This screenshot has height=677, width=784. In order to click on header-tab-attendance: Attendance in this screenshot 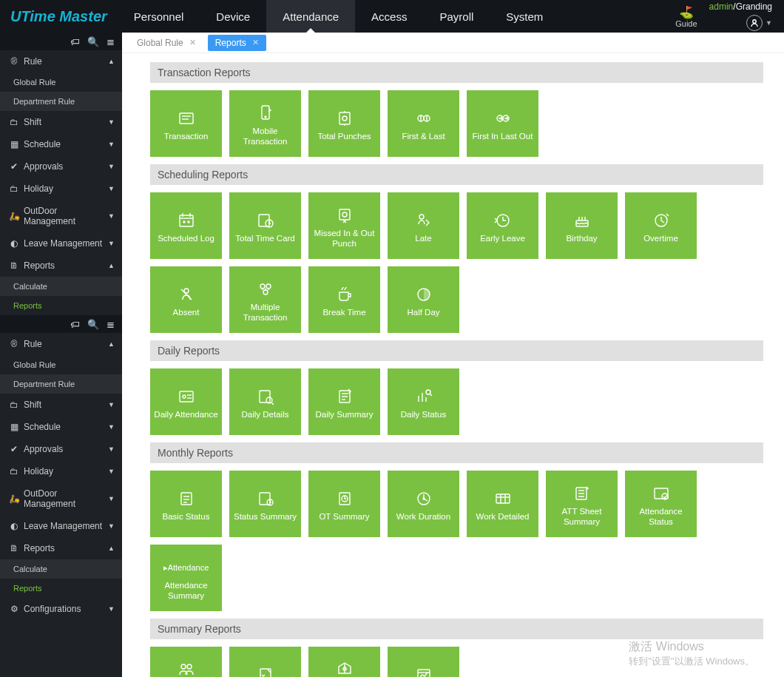, I will do `click(311, 16)`.